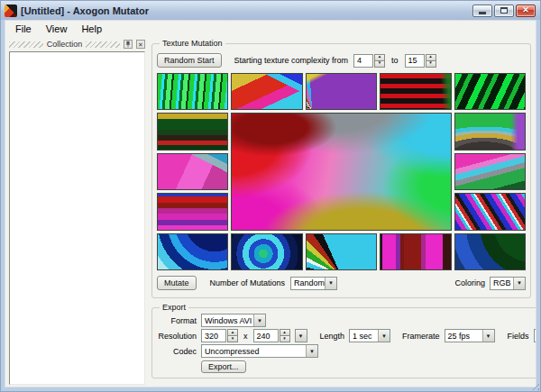 The image size is (541, 392). What do you see at coordinates (177, 336) in the screenshot?
I see `resolution-label: Resolution` at bounding box center [177, 336].